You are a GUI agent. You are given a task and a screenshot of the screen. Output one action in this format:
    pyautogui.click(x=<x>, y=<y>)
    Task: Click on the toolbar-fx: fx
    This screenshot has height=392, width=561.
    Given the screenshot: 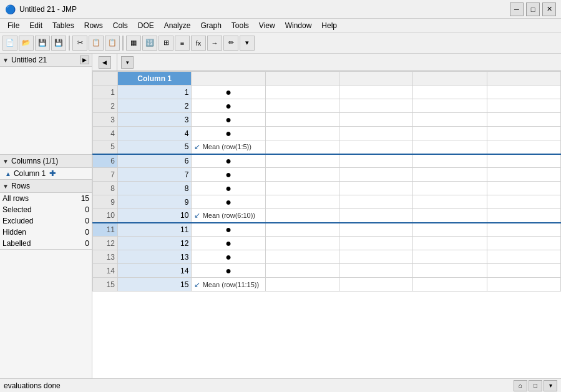 What is the action you would take?
    pyautogui.click(x=198, y=43)
    